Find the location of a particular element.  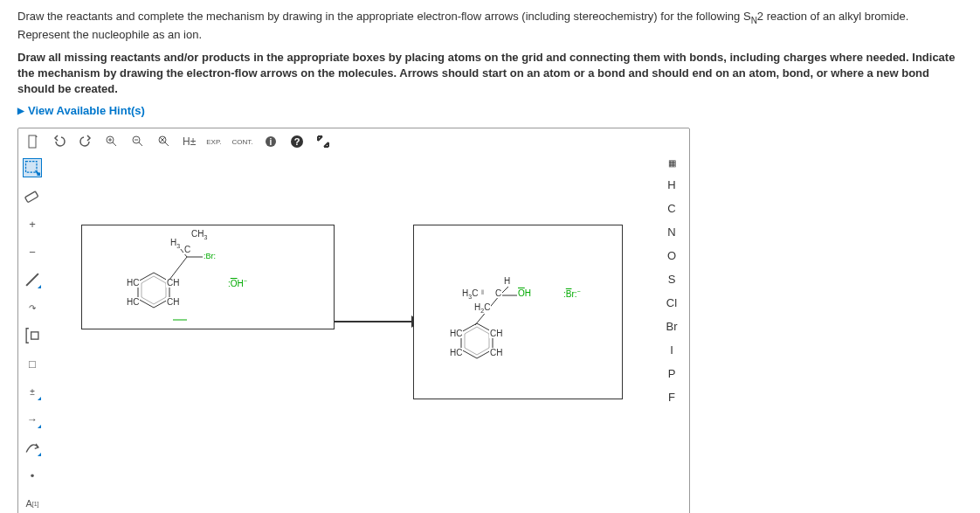

left-toolbar: + − ↷ □ ± → • A[1] is located at coordinates (32, 334).